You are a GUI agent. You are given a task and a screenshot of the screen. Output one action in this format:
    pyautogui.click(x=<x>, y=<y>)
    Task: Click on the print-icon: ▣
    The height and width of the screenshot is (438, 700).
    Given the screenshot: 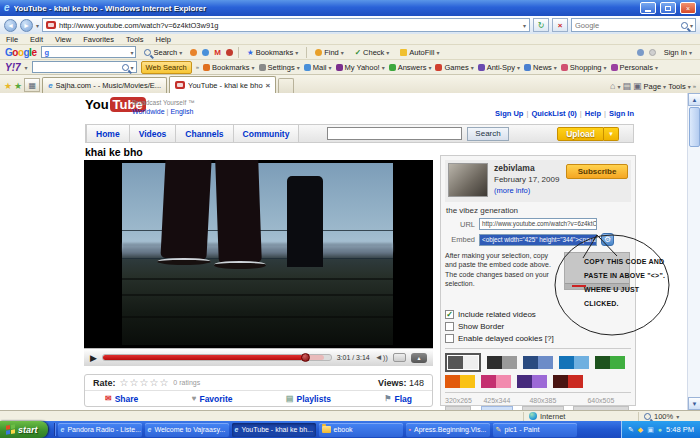 What is the action you would take?
    pyautogui.click(x=638, y=86)
    